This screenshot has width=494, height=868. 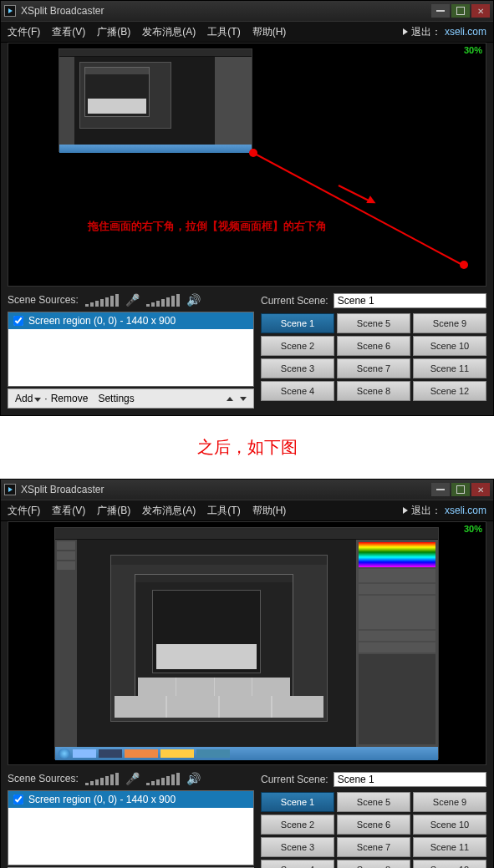 What do you see at coordinates (243, 399) in the screenshot?
I see `move-down-icon` at bounding box center [243, 399].